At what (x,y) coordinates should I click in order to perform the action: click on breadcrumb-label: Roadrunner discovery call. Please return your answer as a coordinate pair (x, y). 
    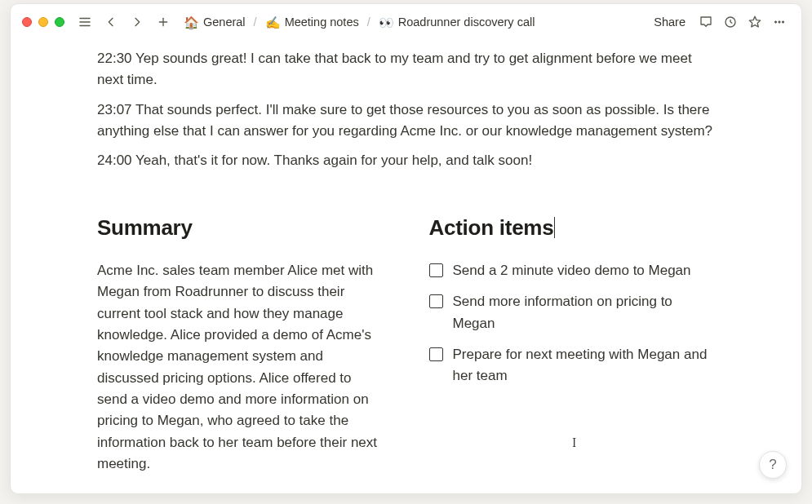
    Looking at the image, I should click on (467, 22).